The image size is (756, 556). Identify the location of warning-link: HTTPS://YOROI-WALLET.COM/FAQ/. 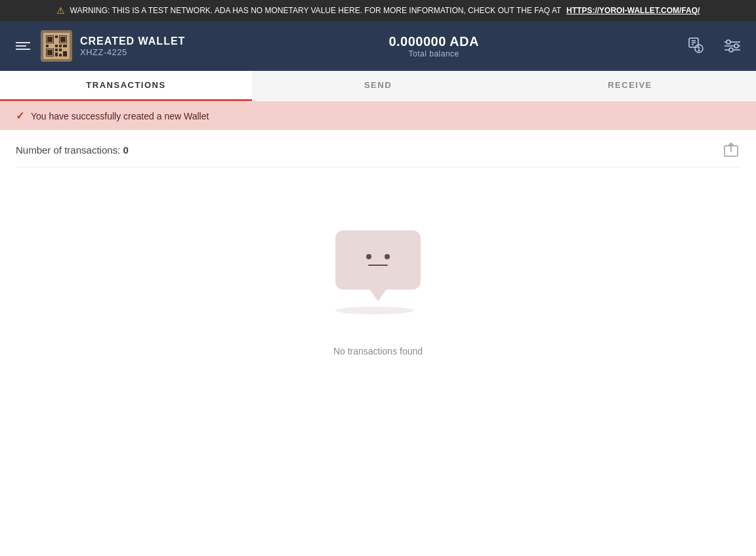
(633, 11).